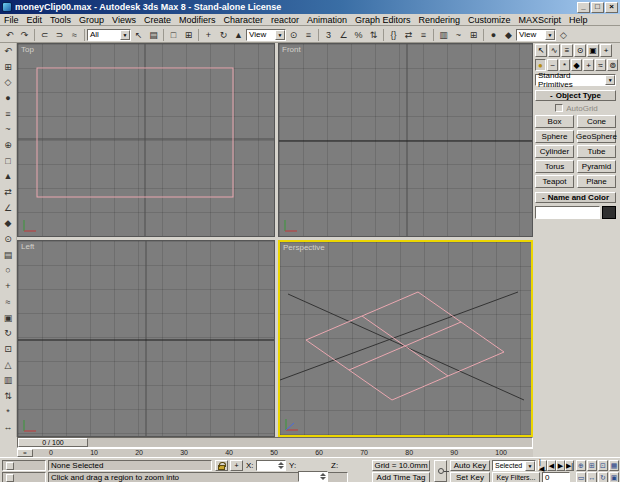 This screenshot has width=620, height=482. What do you see at coordinates (53, 442) in the screenshot?
I see `time-slider-handle: 0 / 100` at bounding box center [53, 442].